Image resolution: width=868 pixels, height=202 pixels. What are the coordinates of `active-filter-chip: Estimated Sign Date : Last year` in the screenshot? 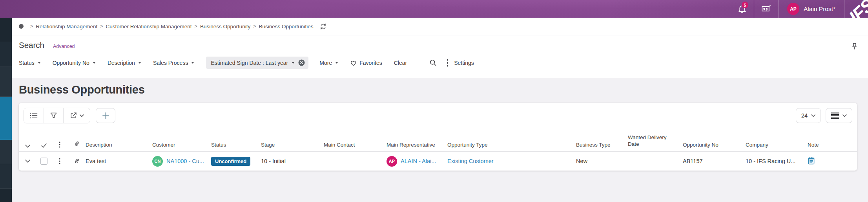 It's located at (257, 63).